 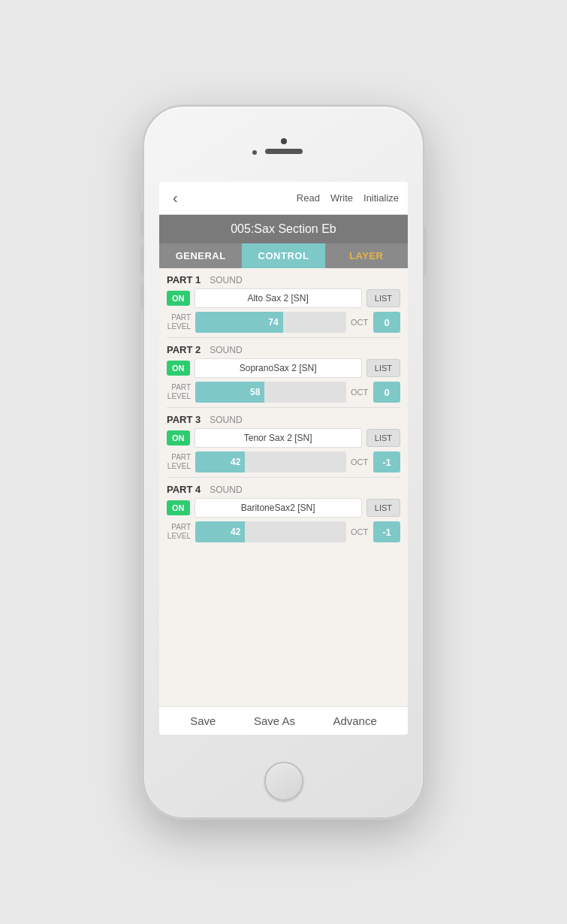 I want to click on part-2-sound-label: SOUND, so click(x=225, y=350).